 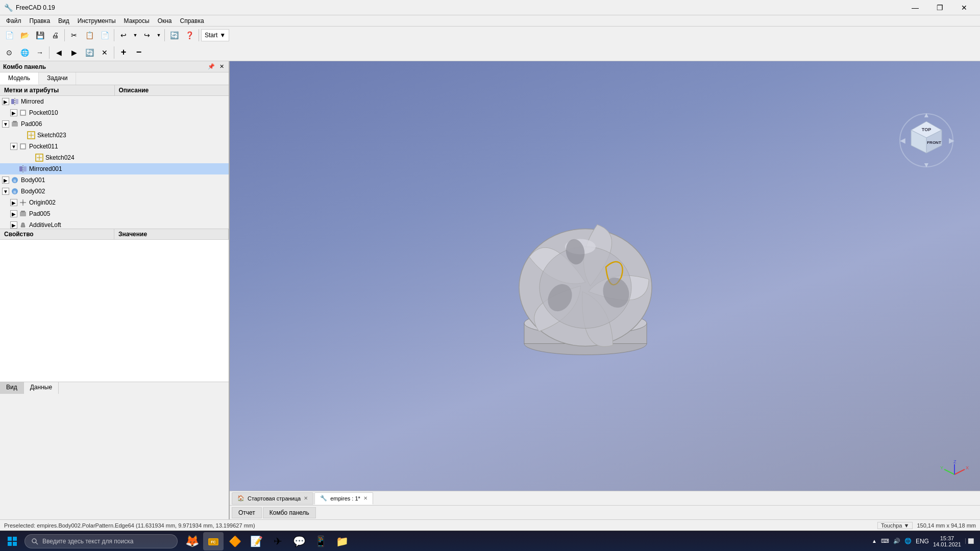 I want to click on forward-button: ▶, so click(x=74, y=53).